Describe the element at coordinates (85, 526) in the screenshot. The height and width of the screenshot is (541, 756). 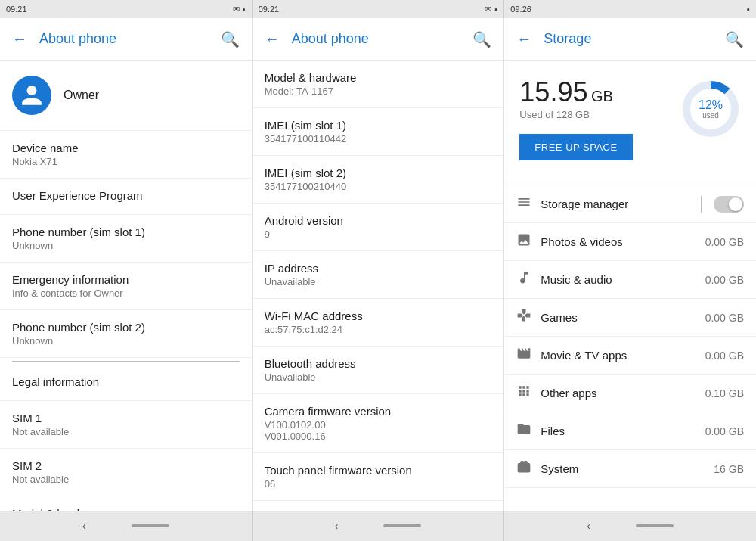
I see `nav-back-1: ‹` at that location.